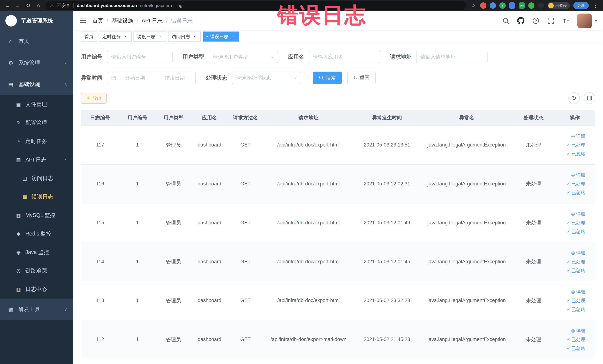 Image resolution: width=603 pixels, height=364 pixels. Describe the element at coordinates (521, 21) in the screenshot. I see `github-icon` at that location.